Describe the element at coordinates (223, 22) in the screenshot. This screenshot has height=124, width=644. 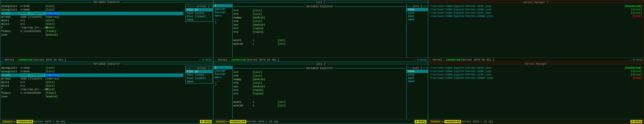
I see `lst-item-close: ]` at that location.